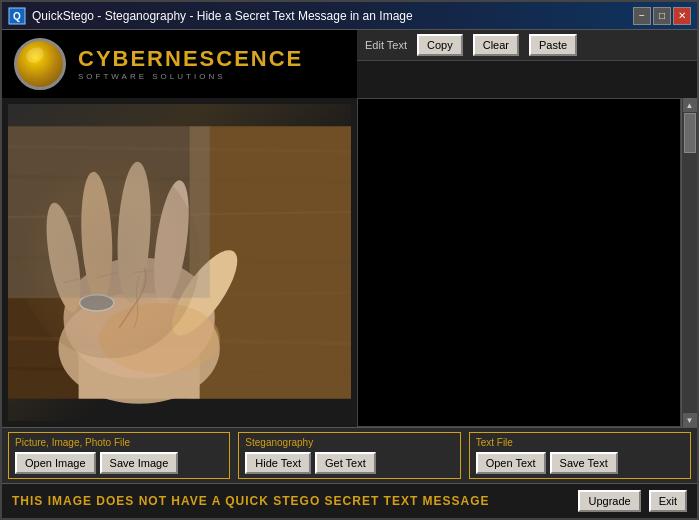 The height and width of the screenshot is (520, 699). What do you see at coordinates (40, 64) in the screenshot?
I see `logo-circle` at bounding box center [40, 64].